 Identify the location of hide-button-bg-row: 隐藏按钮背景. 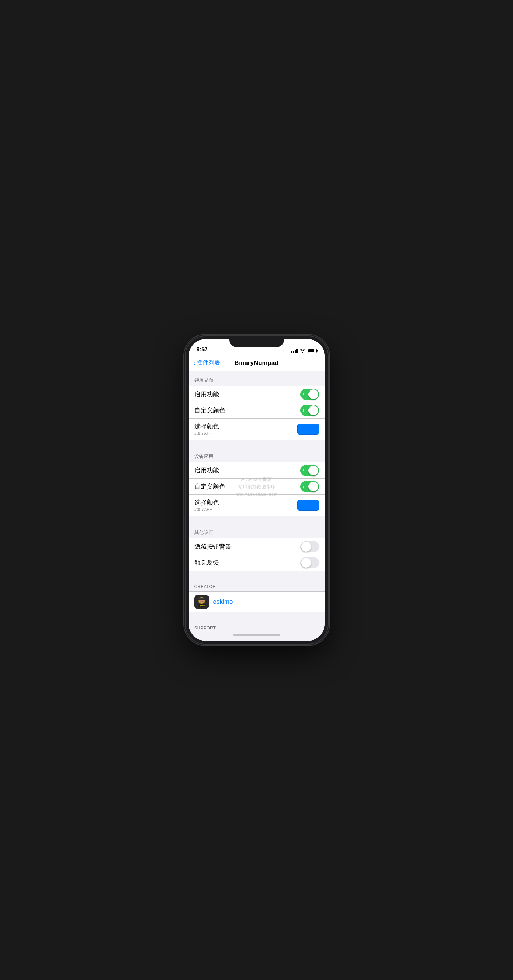
(256, 546).